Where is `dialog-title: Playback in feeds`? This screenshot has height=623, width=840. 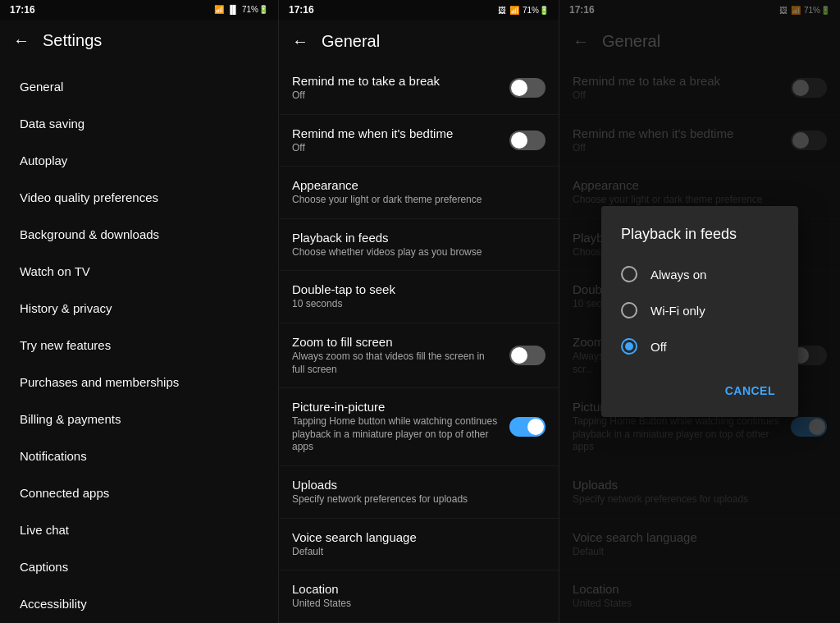
dialog-title: Playback in feeds is located at coordinates (700, 241).